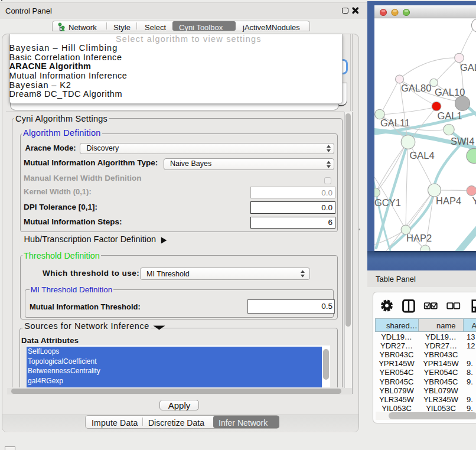 Image resolution: width=476 pixels, height=450 pixels. I want to click on svg-text: GCY1, so click(387, 203).